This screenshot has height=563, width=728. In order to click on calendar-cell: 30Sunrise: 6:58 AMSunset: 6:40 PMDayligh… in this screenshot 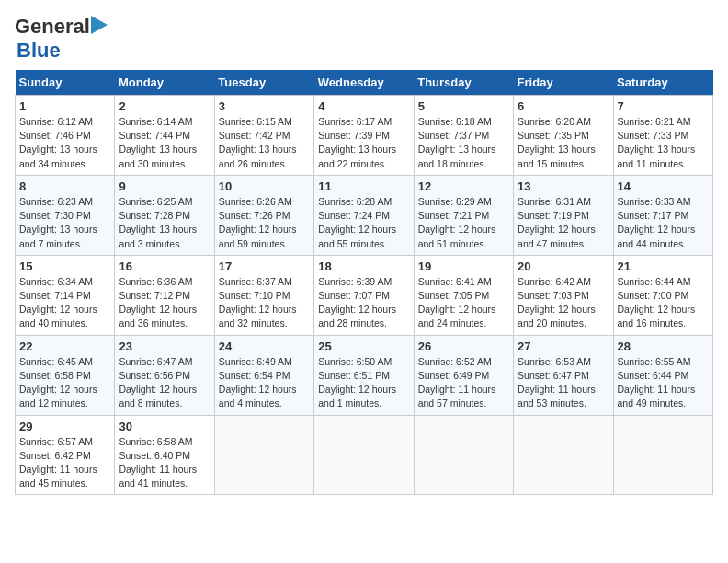, I will do `click(165, 454)`.